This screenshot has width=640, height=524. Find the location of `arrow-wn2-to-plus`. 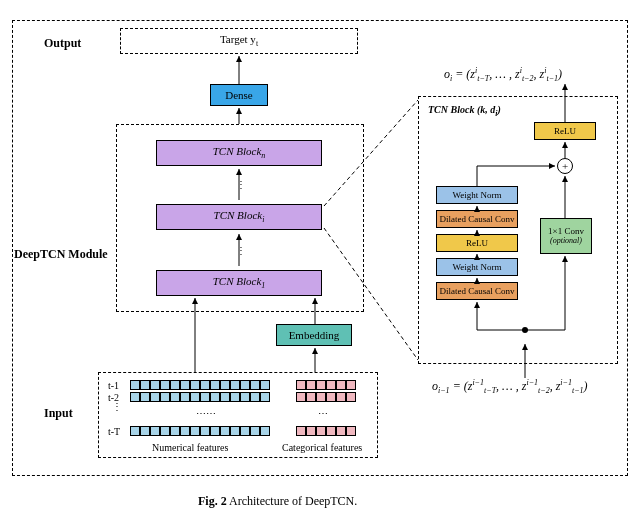

arrow-wn2-to-plus is located at coordinates (516, 176).